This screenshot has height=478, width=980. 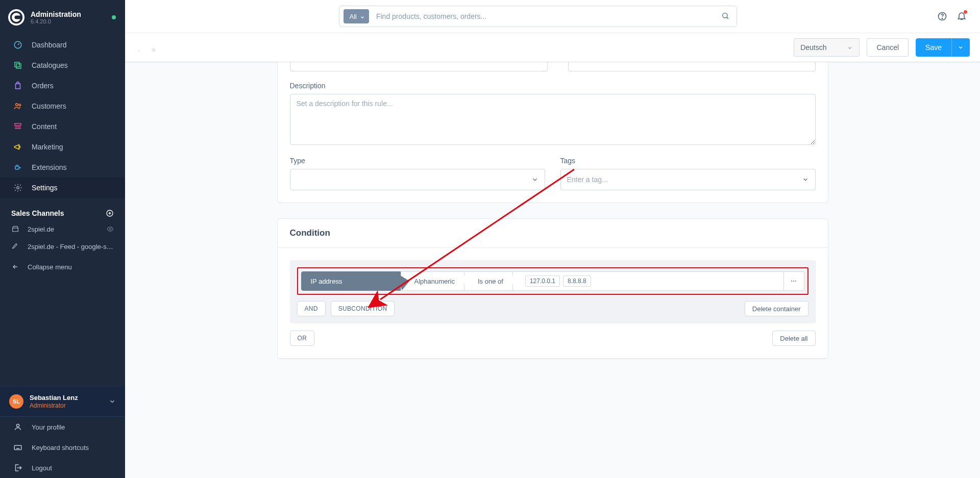 I want to click on description-textarea, so click(x=553, y=119).